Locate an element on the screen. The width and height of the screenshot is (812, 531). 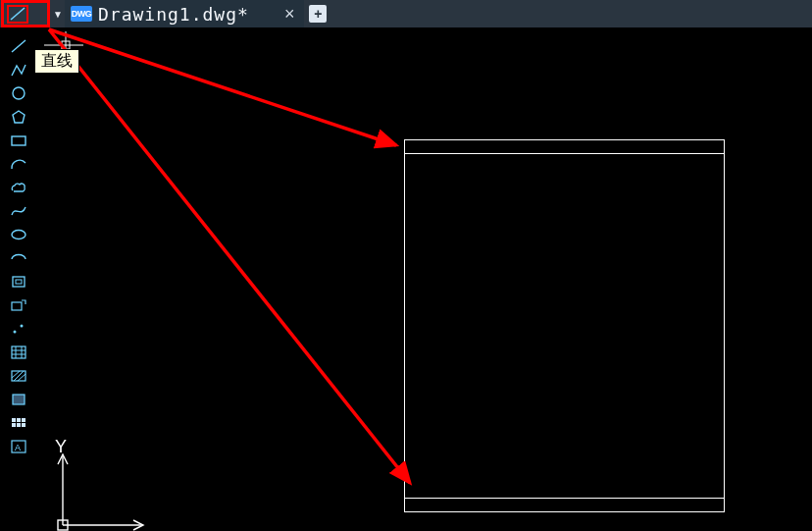
drafted-outer-rect-right is located at coordinates (724, 326).